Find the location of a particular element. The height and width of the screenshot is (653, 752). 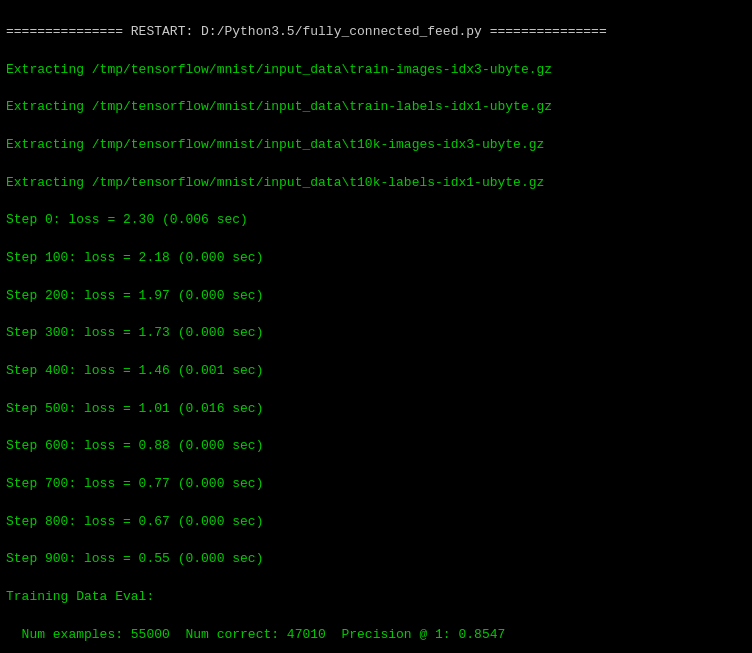

terminal-line: Step 100: loss = 2.18 (0.000 sec) is located at coordinates (376, 258).